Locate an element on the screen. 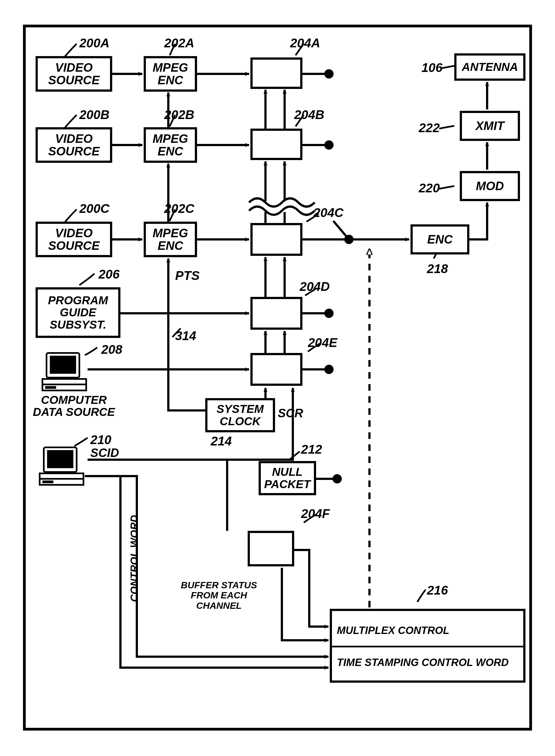 The height and width of the screenshot is (756, 555). mpeg-enc-c: MPEG ENC is located at coordinates (171, 239).